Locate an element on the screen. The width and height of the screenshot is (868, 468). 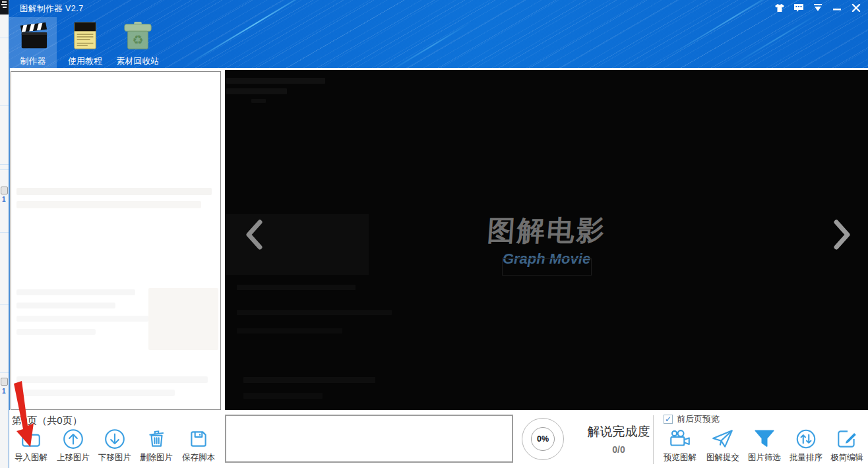
delete-image-label: 删除图片 is located at coordinates (156, 457).